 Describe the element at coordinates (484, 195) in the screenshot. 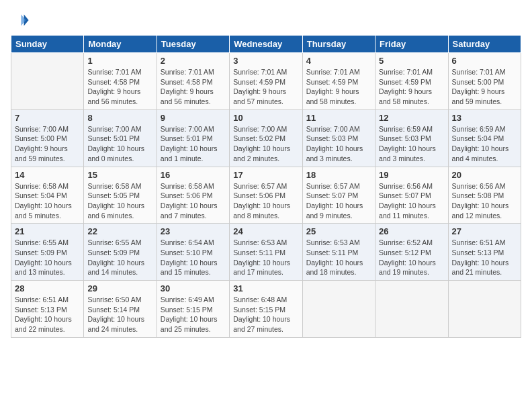

I see `calendar-cell: 20Sunrise: 6:56 AMSunset: 5:08 PMDayligh…` at that location.